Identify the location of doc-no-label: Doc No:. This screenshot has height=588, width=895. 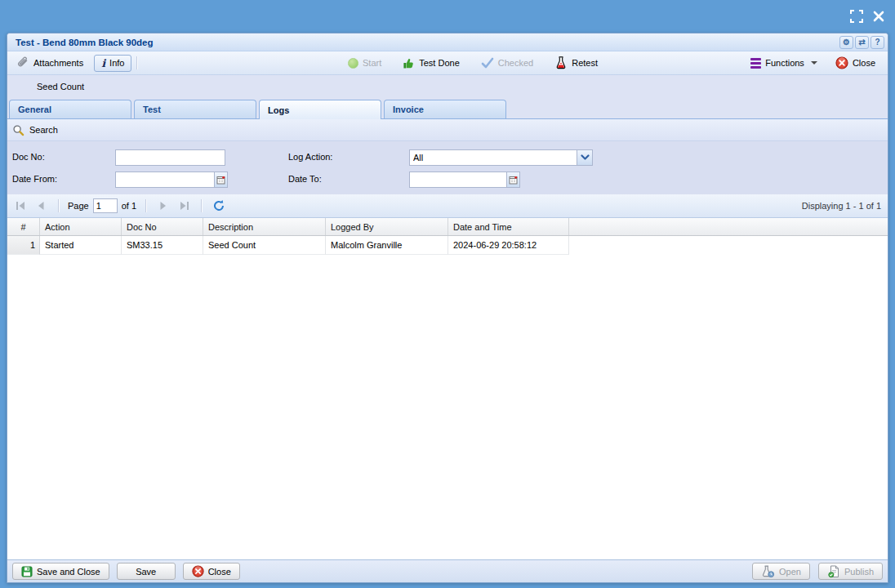
(29, 157).